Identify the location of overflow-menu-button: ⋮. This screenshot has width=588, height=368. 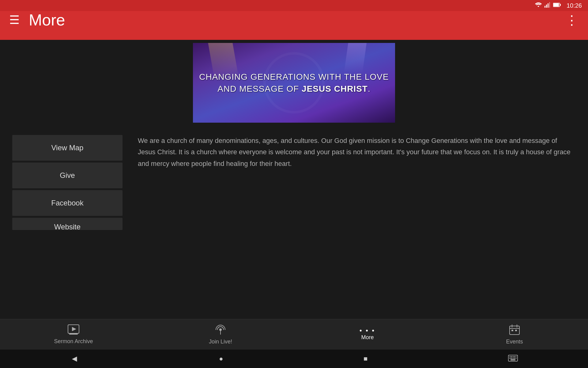
(572, 20).